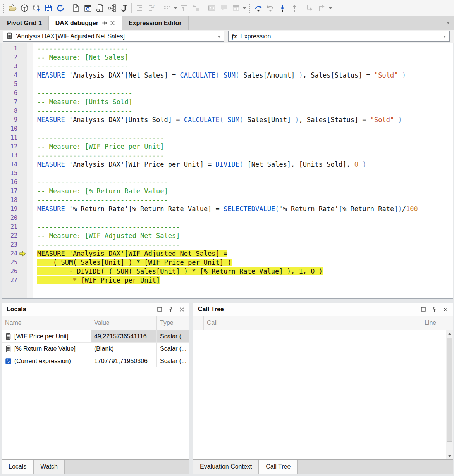 This screenshot has height=476, width=454. I want to click on line-number: 11, so click(10, 138).